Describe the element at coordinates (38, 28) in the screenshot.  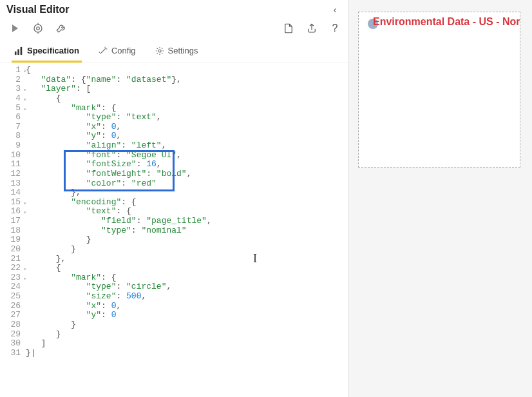
I see `target-icon` at that location.